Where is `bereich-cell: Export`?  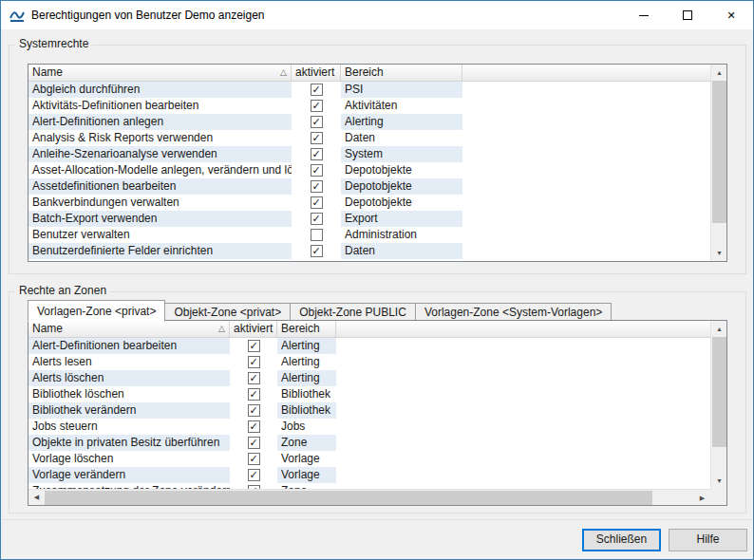
bereich-cell: Export is located at coordinates (402, 218).